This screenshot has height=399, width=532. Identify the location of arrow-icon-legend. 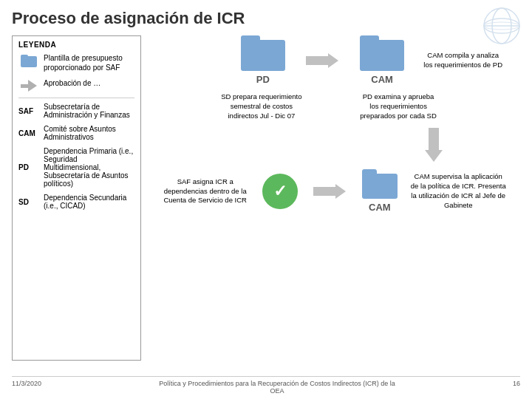
(29, 86).